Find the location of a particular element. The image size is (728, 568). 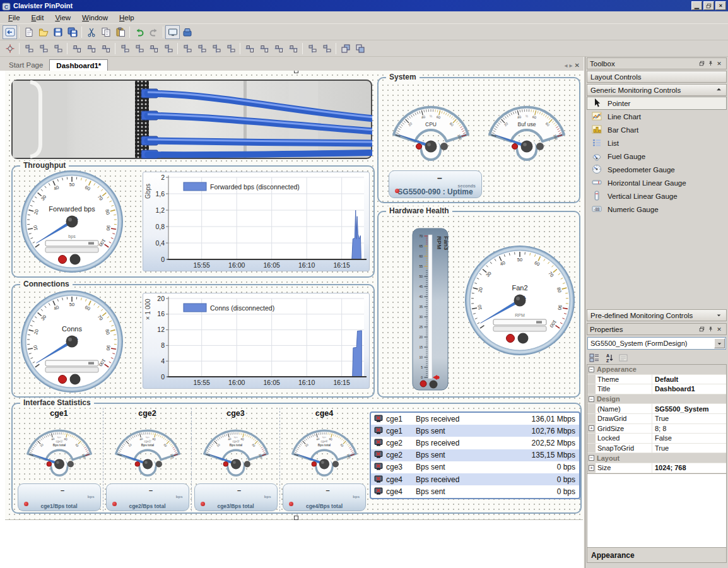

paste-button is located at coordinates (120, 32).